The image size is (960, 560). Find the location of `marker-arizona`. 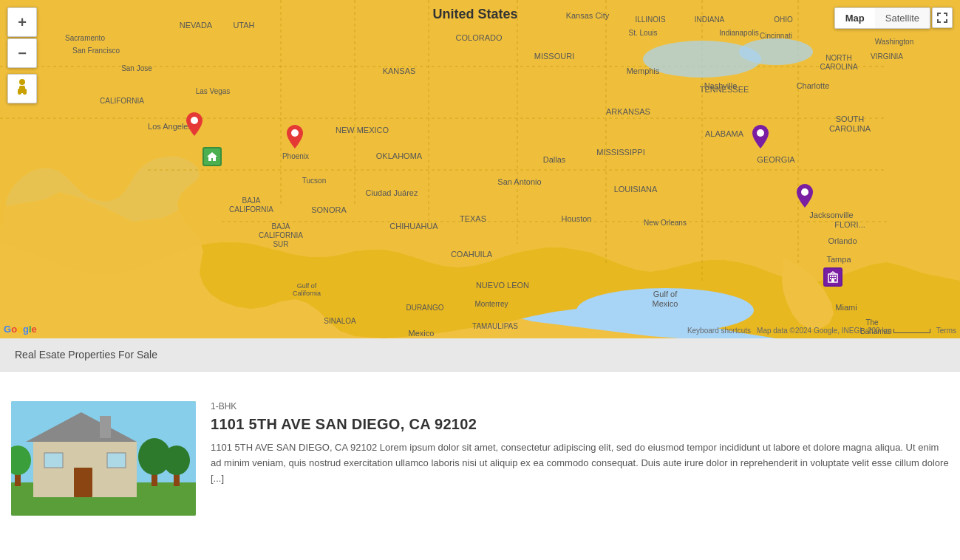

marker-arizona is located at coordinates (295, 138).